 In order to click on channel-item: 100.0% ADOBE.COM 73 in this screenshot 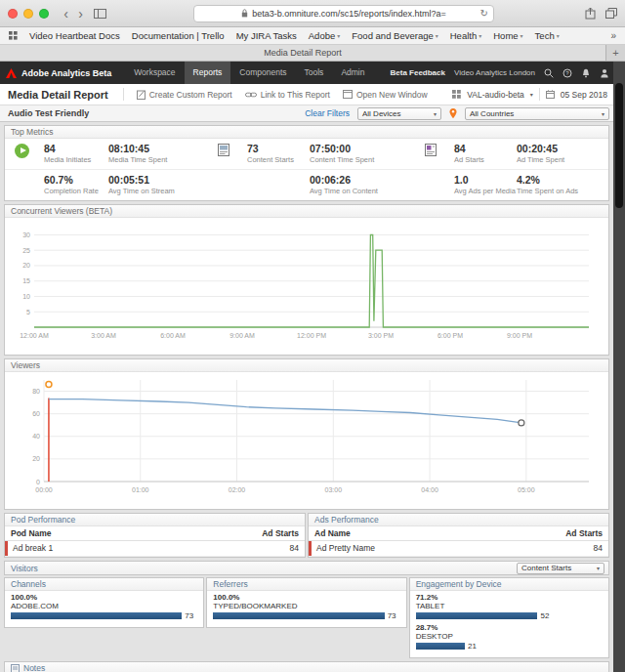, I will do `click(104, 607)`.